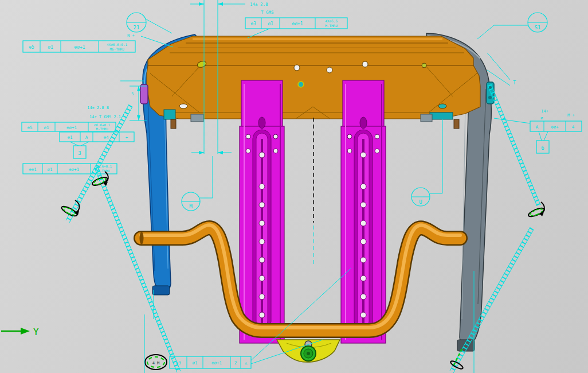 The image size is (588, 373). Describe the element at coordinates (313, 92) in the screenshot. I see `crossmember-face` at that location.